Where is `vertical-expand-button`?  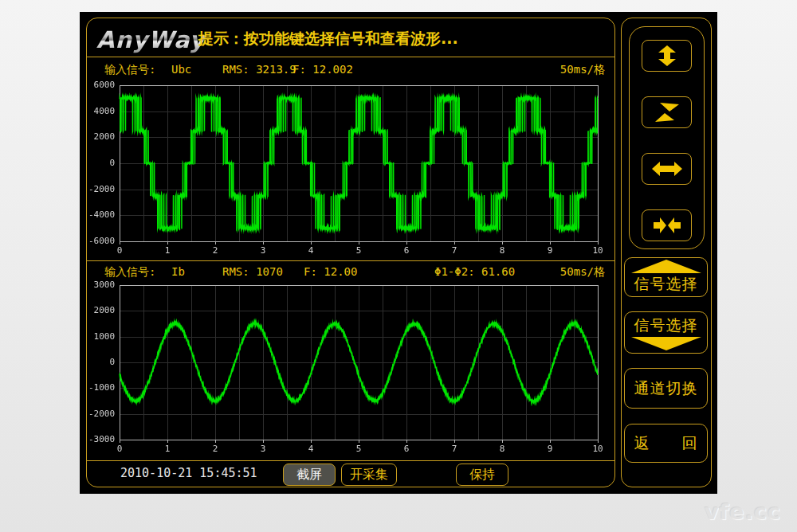 vertical-expand-button is located at coordinates (666, 56).